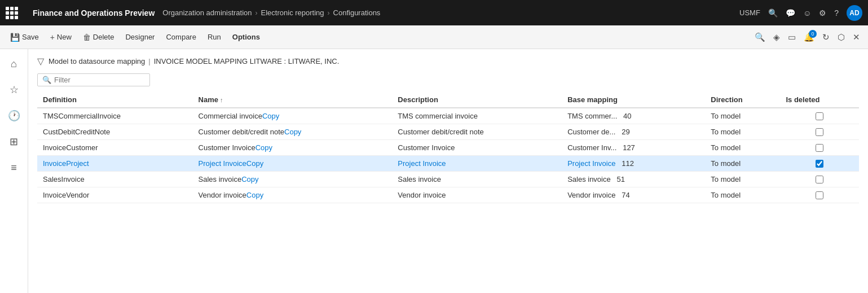 This screenshot has width=868, height=293. What do you see at coordinates (25, 37) in the screenshot?
I see `save-button: 💾 Save` at bounding box center [25, 37].